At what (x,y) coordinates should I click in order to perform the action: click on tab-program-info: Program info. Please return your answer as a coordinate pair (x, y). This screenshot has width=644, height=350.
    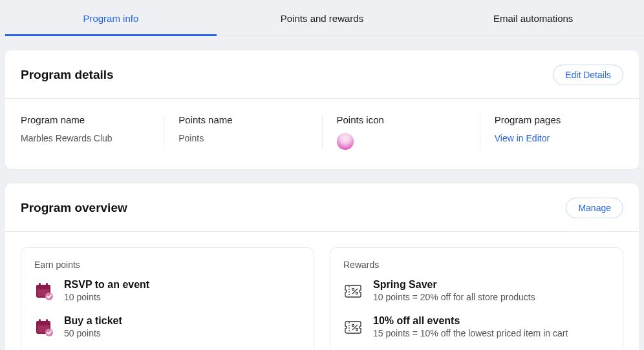
    Looking at the image, I should click on (111, 18).